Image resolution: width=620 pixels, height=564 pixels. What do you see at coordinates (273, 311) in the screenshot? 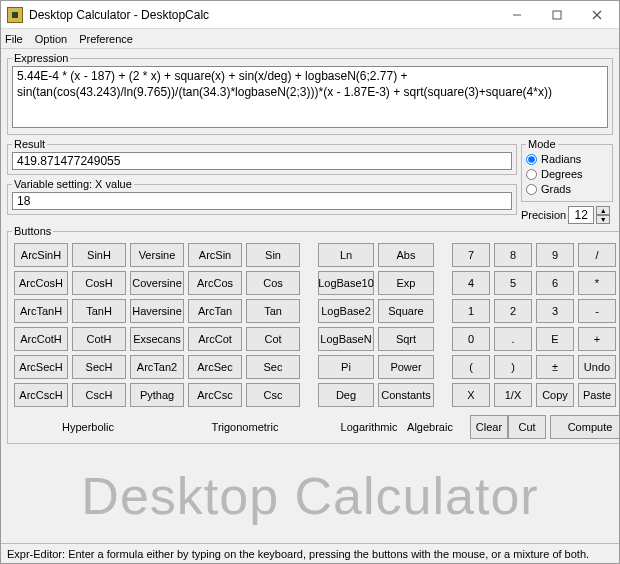
I see `btn-tan: Tan` at bounding box center [273, 311].